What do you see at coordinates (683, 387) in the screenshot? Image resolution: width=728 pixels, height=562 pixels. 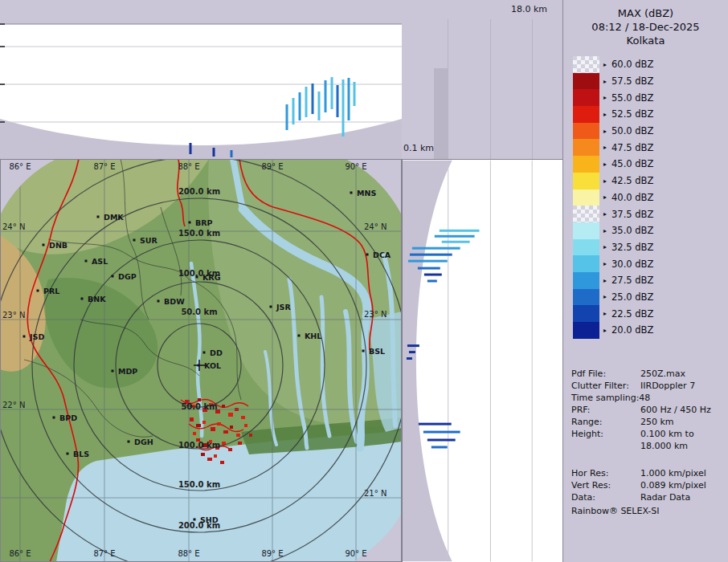 I see `info-value: IIRDoppler 7` at bounding box center [683, 387].